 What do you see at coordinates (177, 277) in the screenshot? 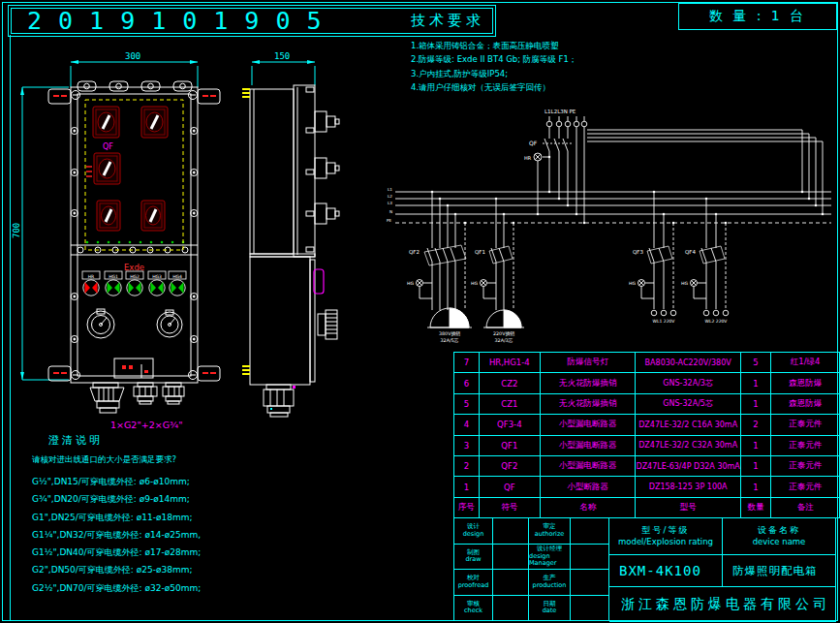
I see `svg-text: HG4` at bounding box center [177, 277].